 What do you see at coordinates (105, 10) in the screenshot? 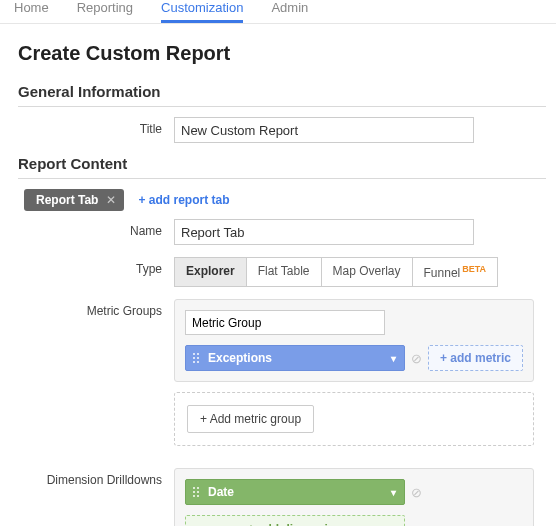
I see `nav-reporting: Reporting` at bounding box center [105, 10].